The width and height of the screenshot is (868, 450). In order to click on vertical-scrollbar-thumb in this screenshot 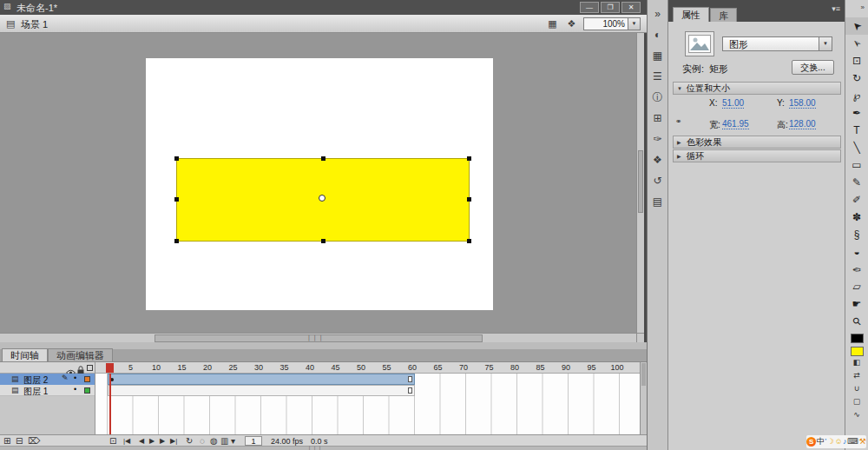, I will do `click(641, 182)`.